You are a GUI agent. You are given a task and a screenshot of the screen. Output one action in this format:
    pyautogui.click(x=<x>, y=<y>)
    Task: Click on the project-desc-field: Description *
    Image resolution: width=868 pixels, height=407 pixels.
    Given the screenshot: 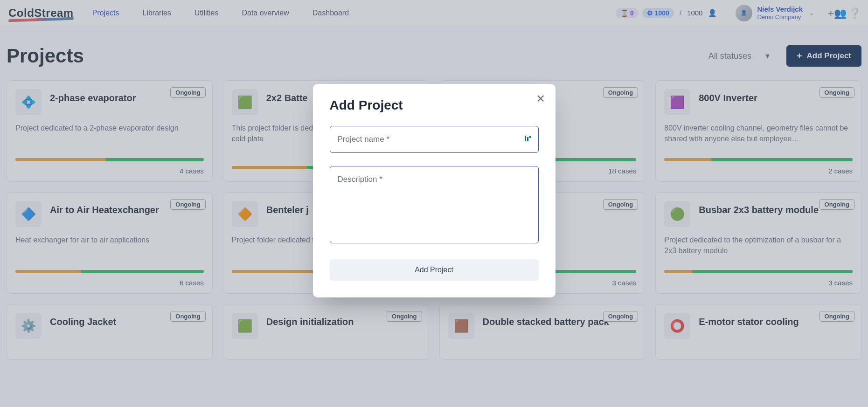 What is the action you would take?
    pyautogui.click(x=434, y=205)
    